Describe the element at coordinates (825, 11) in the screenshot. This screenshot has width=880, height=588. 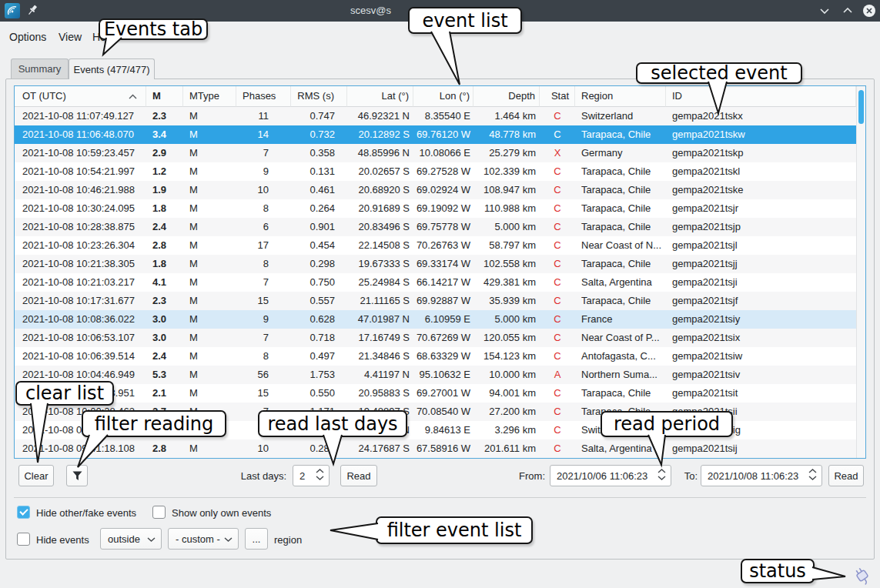
I see `chevron-down-icon` at that location.